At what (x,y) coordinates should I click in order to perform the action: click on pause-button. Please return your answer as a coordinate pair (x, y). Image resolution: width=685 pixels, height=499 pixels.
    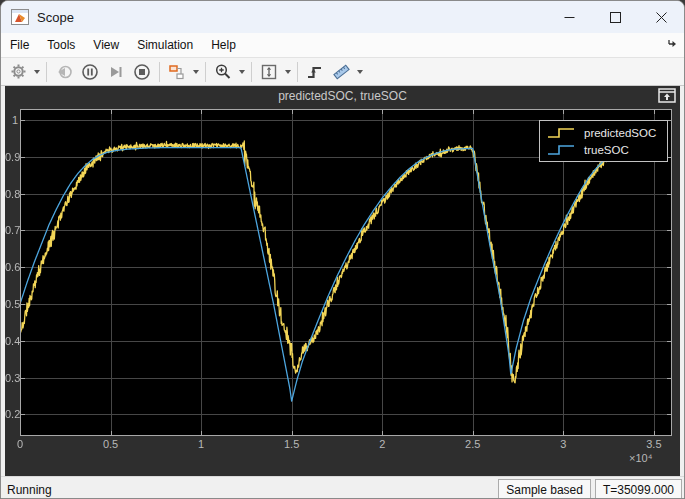
    Looking at the image, I should click on (90, 72).